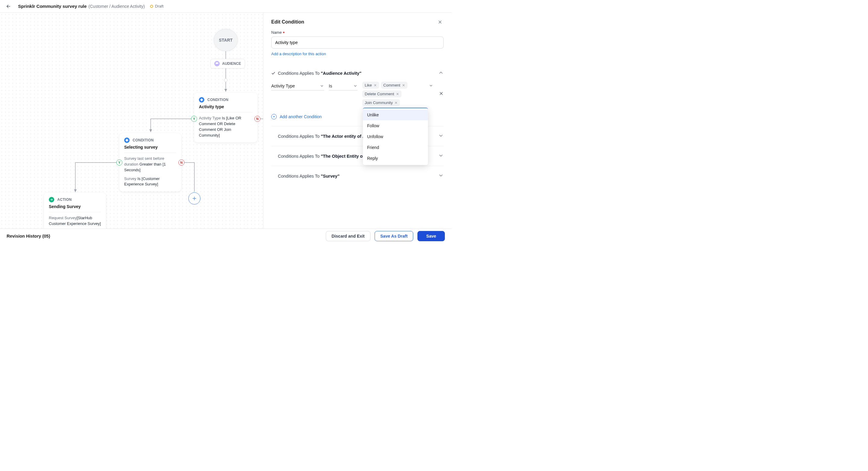 This screenshot has height=471, width=868. Describe the element at coordinates (358, 94) in the screenshot. I see `condition-row: Activity Type Is` at that location.